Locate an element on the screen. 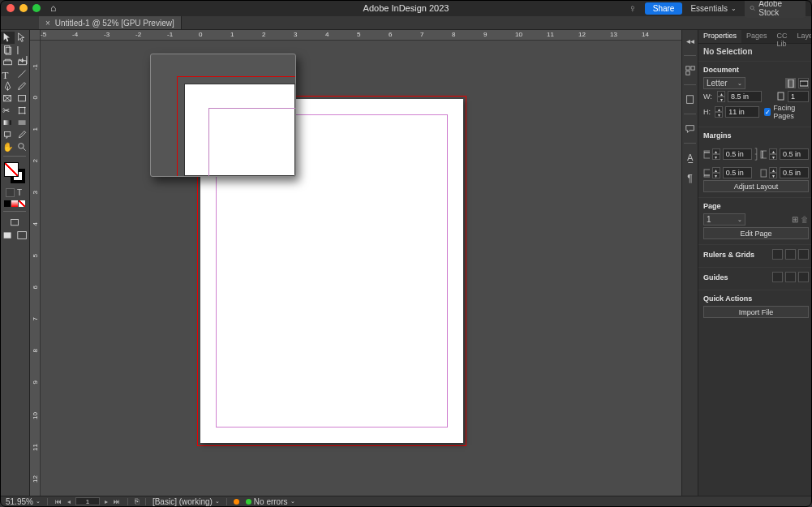 This screenshot has height=507, width=812. tab-properties: Properties is located at coordinates (720, 37).